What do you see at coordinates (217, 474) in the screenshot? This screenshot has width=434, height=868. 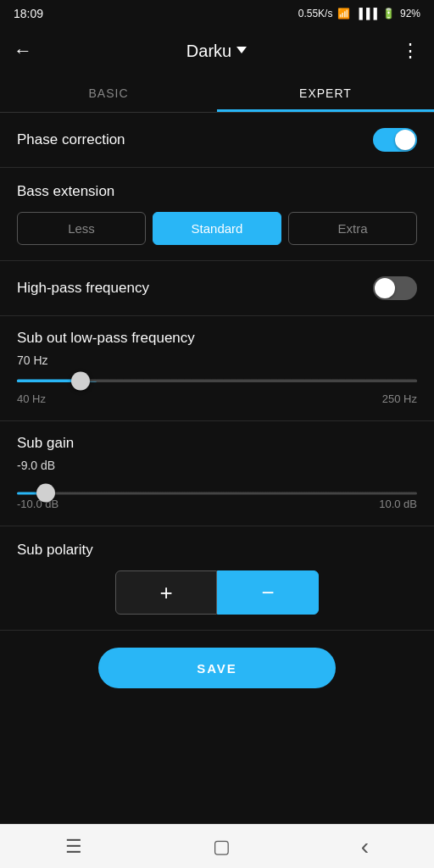 I see `sub-gain-section: Sub gain -9.0 dB -10.0 dB 10.0 dB` at bounding box center [217, 474].